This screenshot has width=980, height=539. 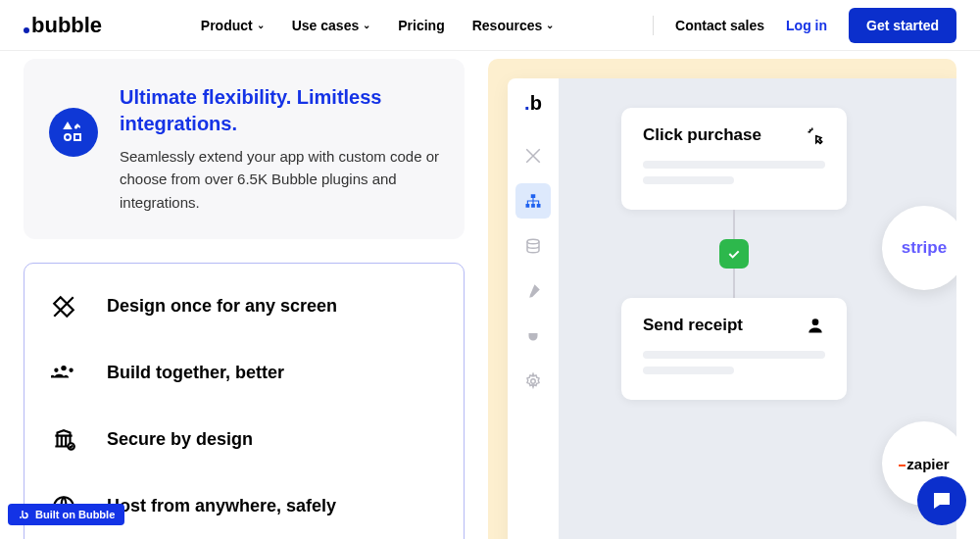 What do you see at coordinates (490, 25) in the screenshot?
I see `top-nav: bubble Product⌄ Use cases⌄ Pricing Resou…` at bounding box center [490, 25].